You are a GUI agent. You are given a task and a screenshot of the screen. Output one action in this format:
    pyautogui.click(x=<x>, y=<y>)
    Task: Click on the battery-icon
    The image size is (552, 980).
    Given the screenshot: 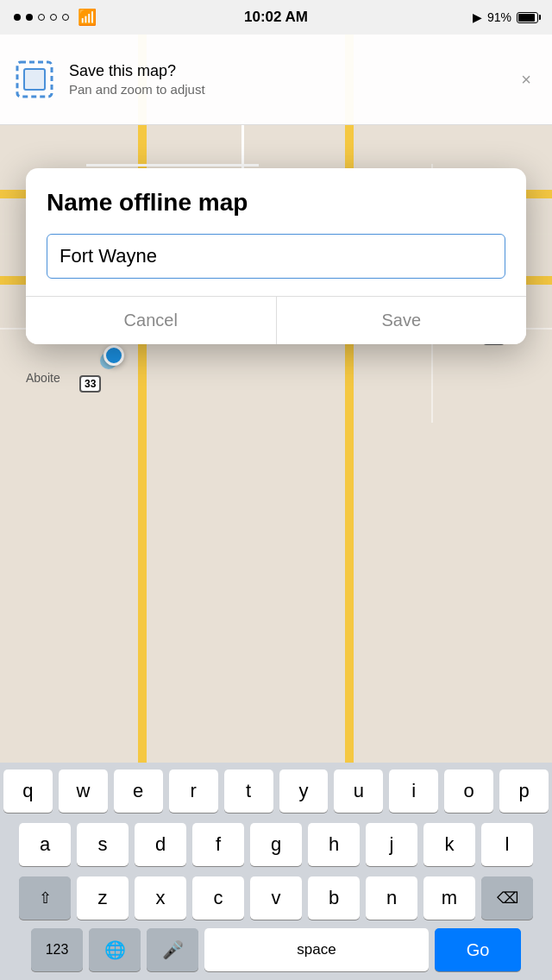 What is the action you would take?
    pyautogui.click(x=528, y=17)
    